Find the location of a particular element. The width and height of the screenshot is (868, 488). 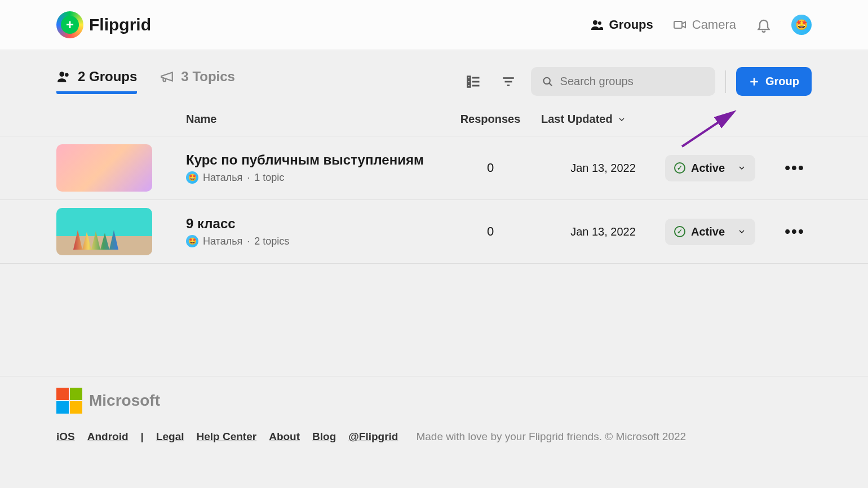

row-meta: 🤩 Наталья · 2 topics is located at coordinates (313, 241).